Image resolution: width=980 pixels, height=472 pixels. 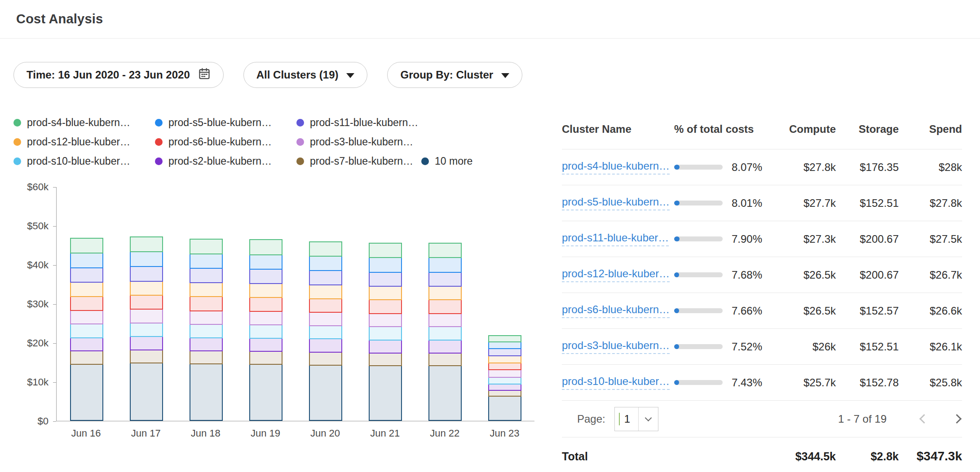 What do you see at coordinates (648, 419) in the screenshot?
I see `page-select-dropdown` at bounding box center [648, 419].